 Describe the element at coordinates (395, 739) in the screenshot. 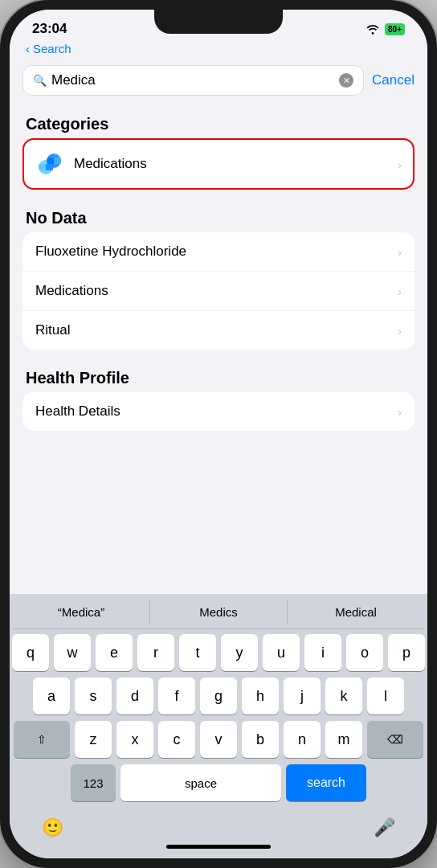

I see `backspace-key: ⌫` at that location.